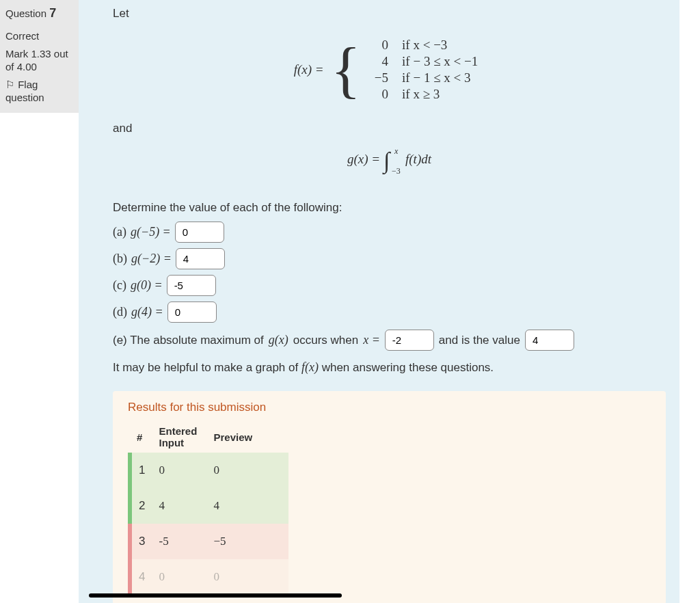 This screenshot has height=603, width=700. I want to click on piecewise-table: 0if x < −3 4if − 3 ≤ x < −1 −5if − 1 ≤ x…, so click(427, 70).